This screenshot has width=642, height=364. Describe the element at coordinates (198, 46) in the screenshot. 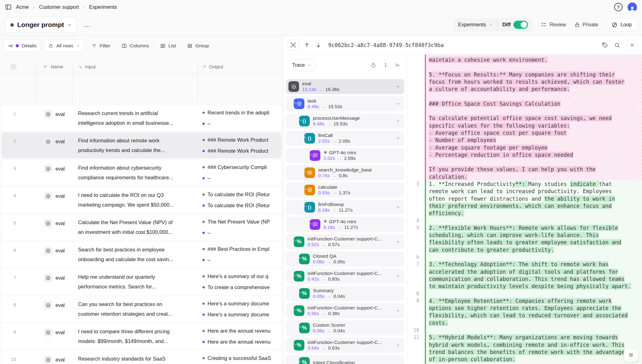

I see `group-button: Group` at that location.